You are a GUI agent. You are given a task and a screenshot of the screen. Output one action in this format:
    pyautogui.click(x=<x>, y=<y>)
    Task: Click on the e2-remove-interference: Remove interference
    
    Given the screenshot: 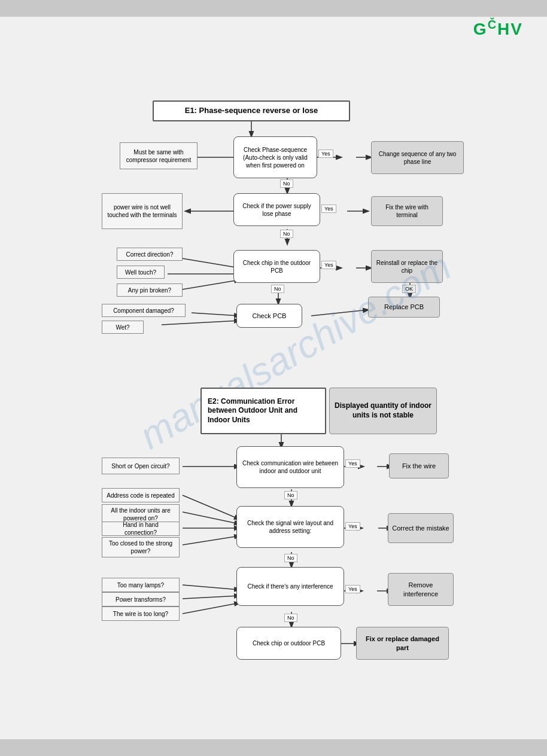 What is the action you would take?
    pyautogui.click(x=421, y=590)
    